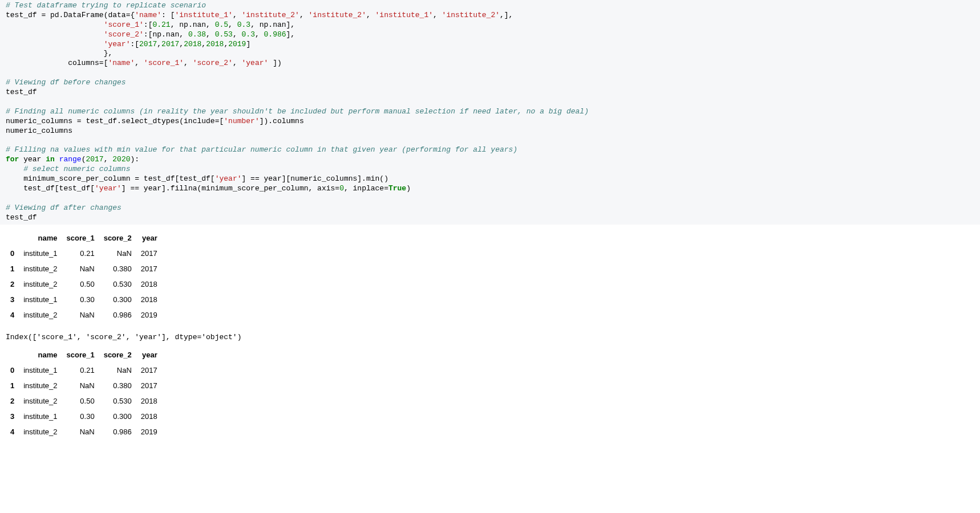  Describe the element at coordinates (297, 112) in the screenshot. I see `code-comment: # Finding all numeric columns (in realit…` at that location.